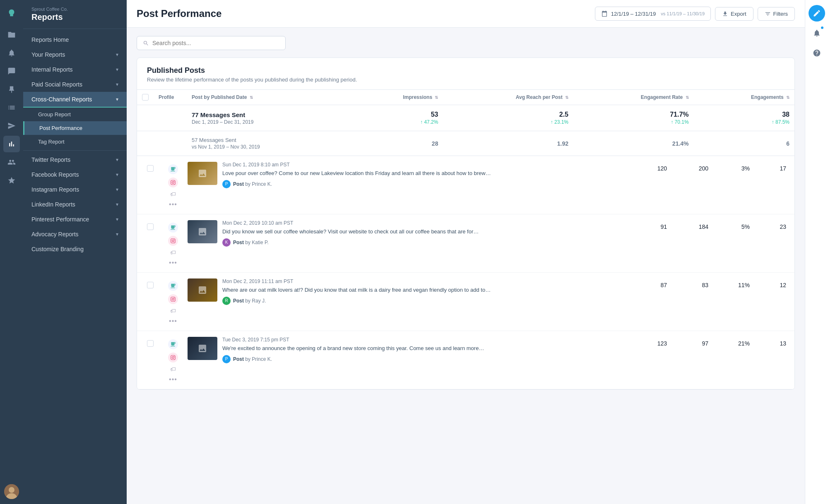 The height and width of the screenshot is (504, 828). What do you see at coordinates (75, 142) in the screenshot?
I see `sidebar-subitem-tag-report: Tag Report` at bounding box center [75, 142].